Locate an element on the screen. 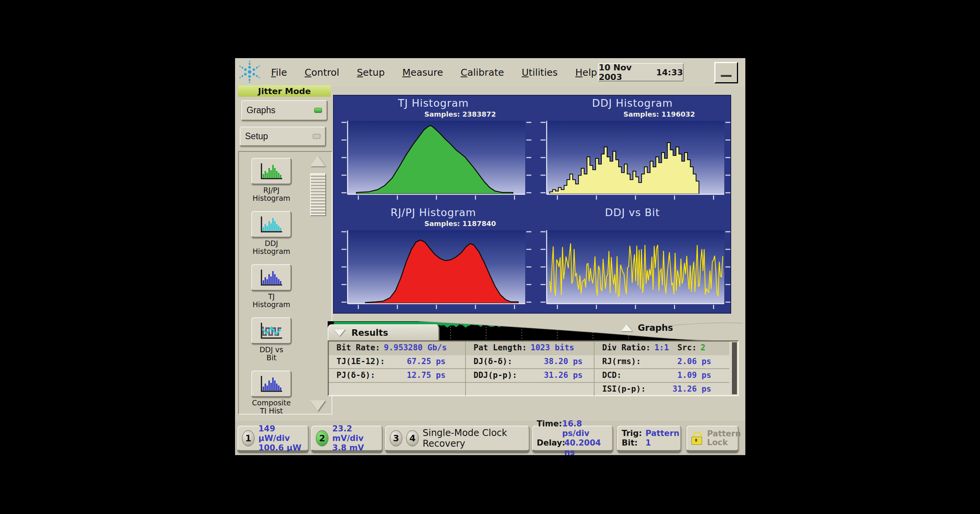 The height and width of the screenshot is (514, 980). menu-control: Control is located at coordinates (322, 73).